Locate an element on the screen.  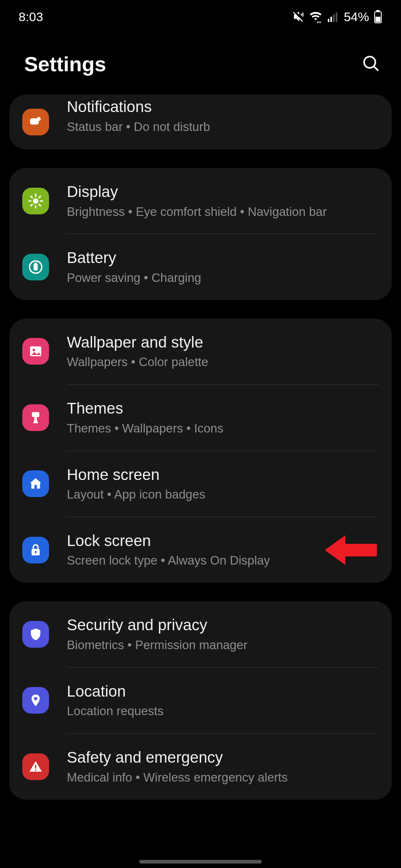
row-subtitle: Themes • Wallpapers • Icons is located at coordinates (223, 429).